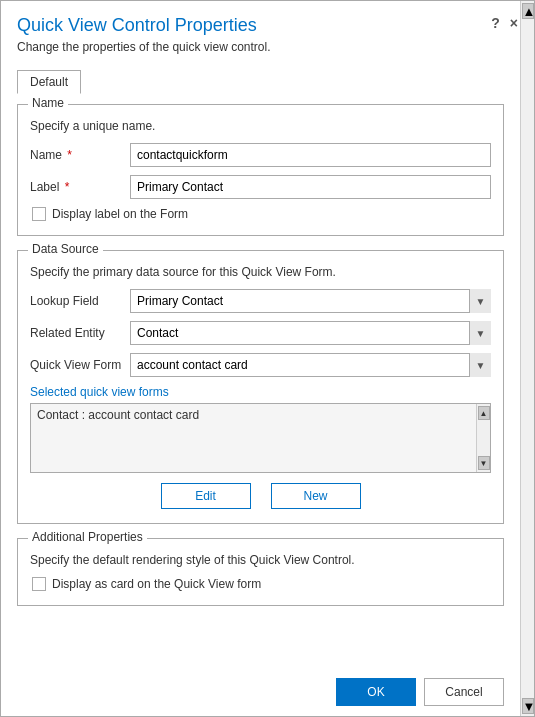 This screenshot has width=535, height=717. Describe the element at coordinates (49, 82) in the screenshot. I see `tab-default: Default` at that location.